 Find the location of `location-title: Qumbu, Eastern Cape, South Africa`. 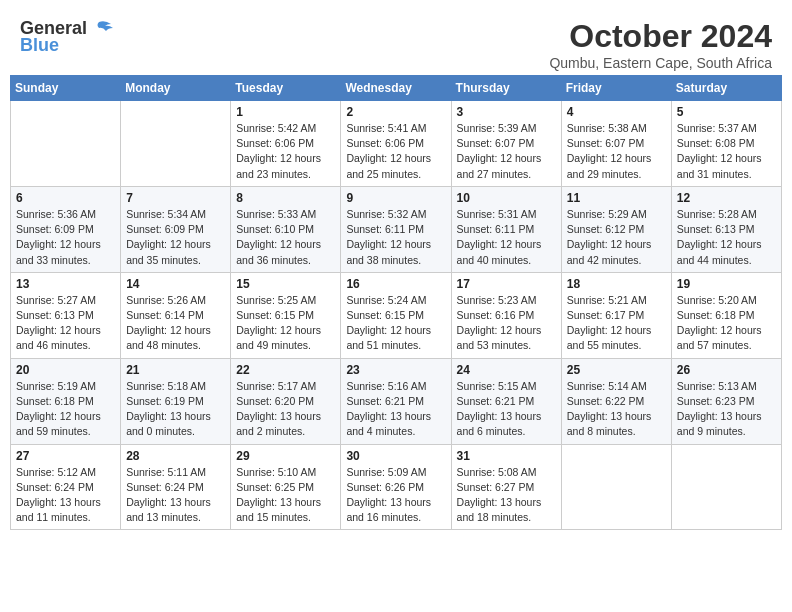

location-title: Qumbu, Eastern Cape, South Africa is located at coordinates (660, 63).